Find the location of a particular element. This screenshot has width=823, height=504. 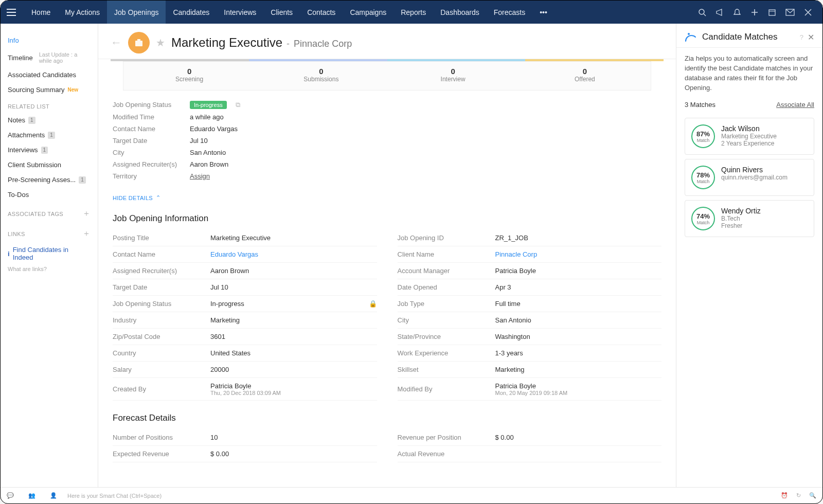

info-row: Modified ByPatricia BoyleMon, 20 May 201… is located at coordinates (530, 389).